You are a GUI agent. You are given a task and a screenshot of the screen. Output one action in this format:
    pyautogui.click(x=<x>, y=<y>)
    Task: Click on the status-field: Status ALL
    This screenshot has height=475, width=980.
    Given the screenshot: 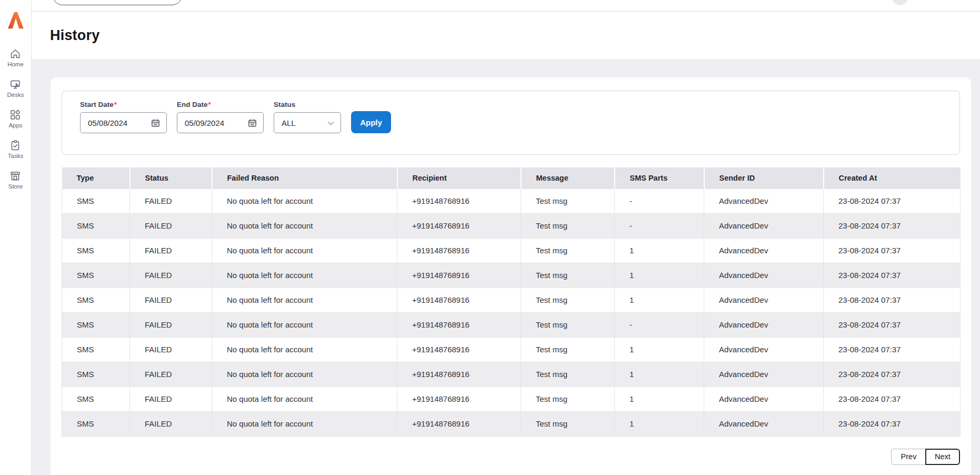 What is the action you would take?
    pyautogui.click(x=307, y=117)
    